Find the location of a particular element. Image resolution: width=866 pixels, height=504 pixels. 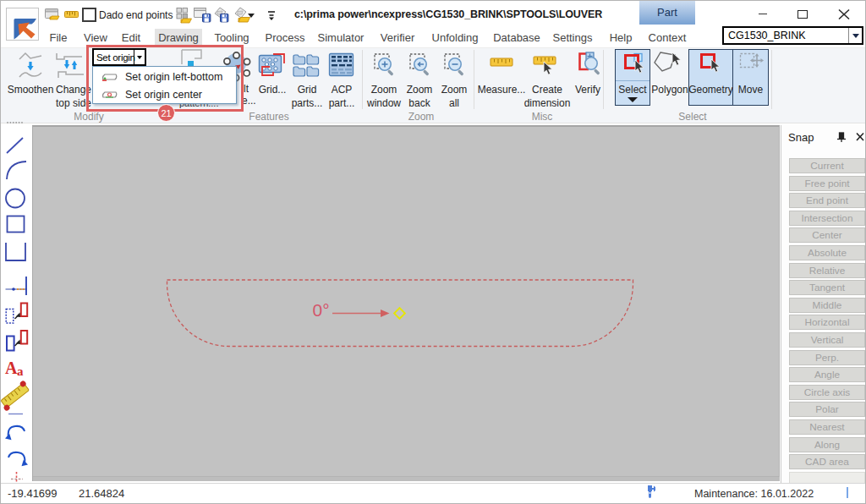

svg-text: 0° is located at coordinates (321, 310).